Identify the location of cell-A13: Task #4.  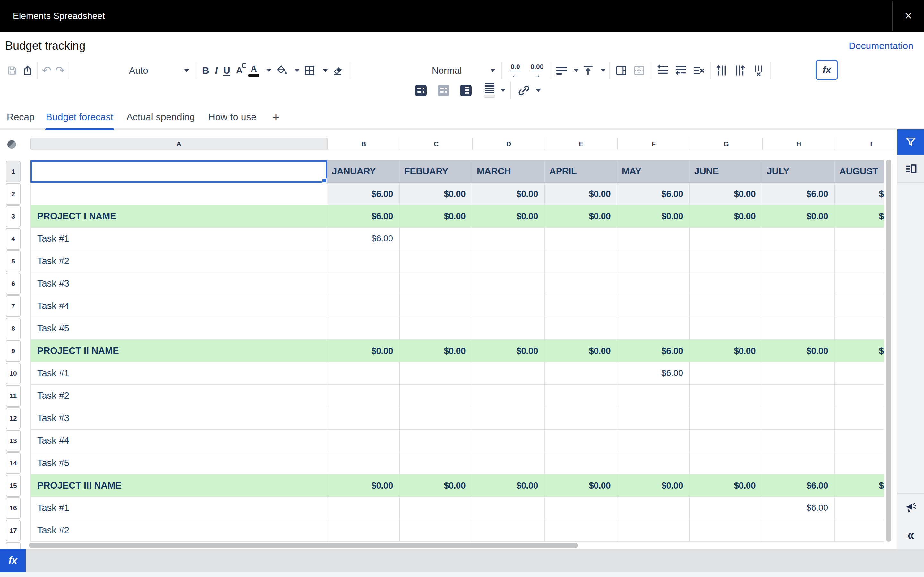
(179, 441).